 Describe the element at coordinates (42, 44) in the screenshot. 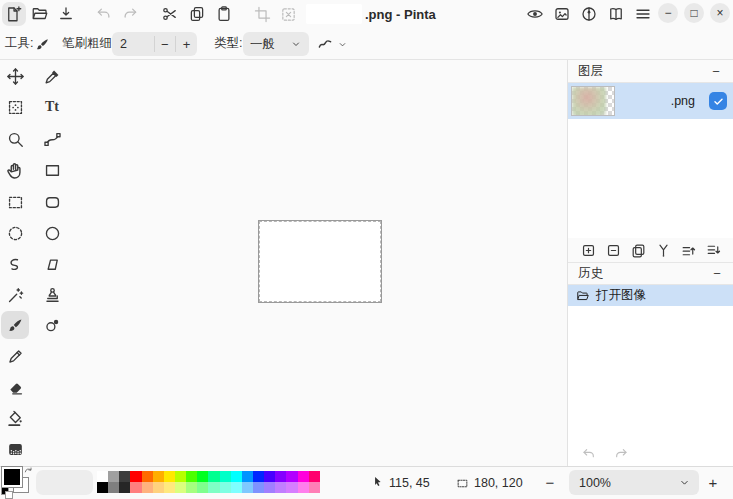

I see `current-tool-button` at that location.